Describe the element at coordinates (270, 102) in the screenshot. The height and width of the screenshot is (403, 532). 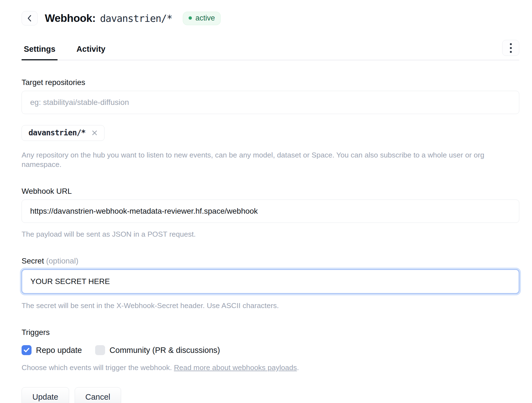
I see `target-repositories-input` at that location.